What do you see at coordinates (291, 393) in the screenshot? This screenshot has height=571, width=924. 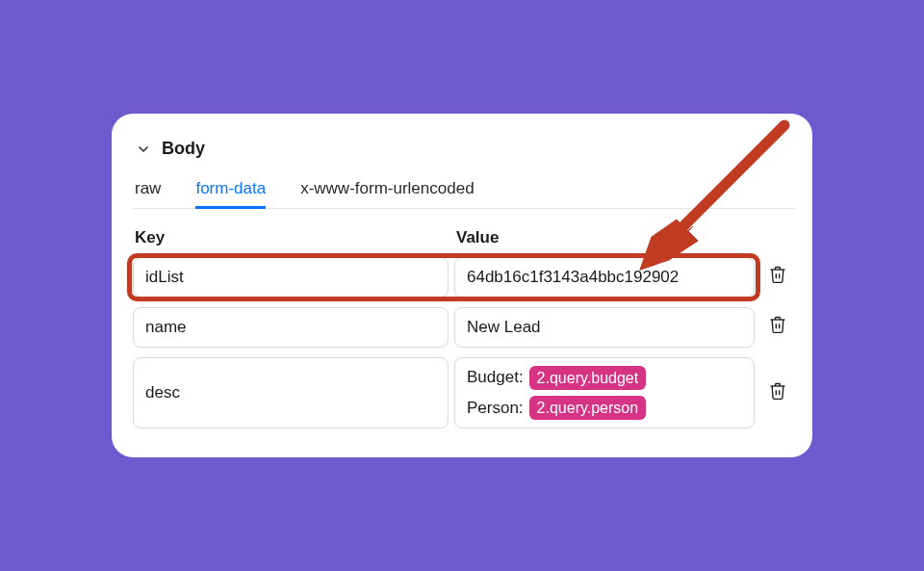 I see `key-input: desc` at bounding box center [291, 393].